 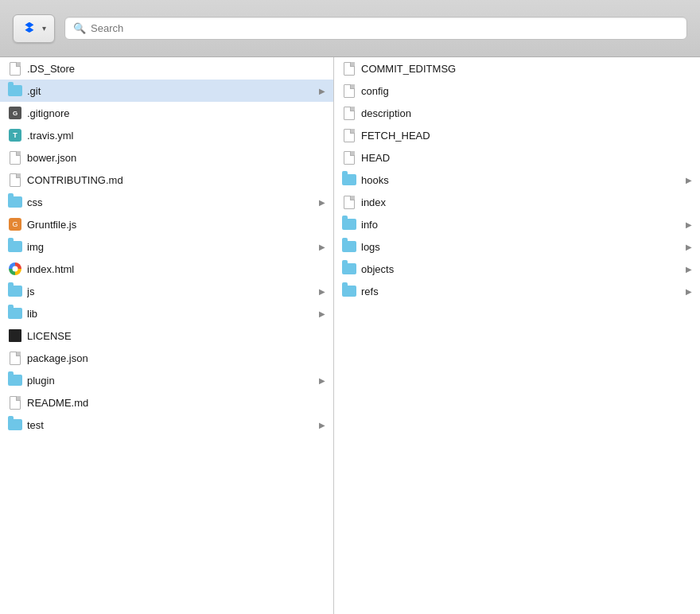 I want to click on grunt-icon: G, so click(x=15, y=224).